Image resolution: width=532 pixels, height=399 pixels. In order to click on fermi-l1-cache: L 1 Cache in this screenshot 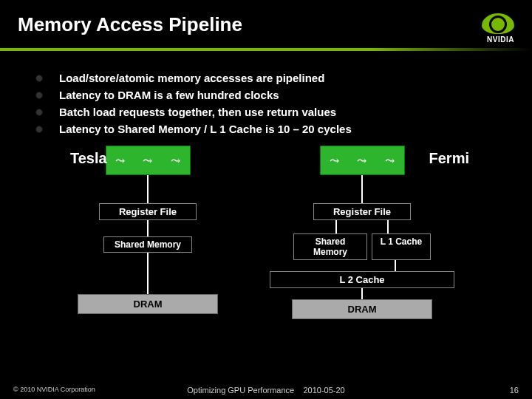, I will do `click(401, 247)`.